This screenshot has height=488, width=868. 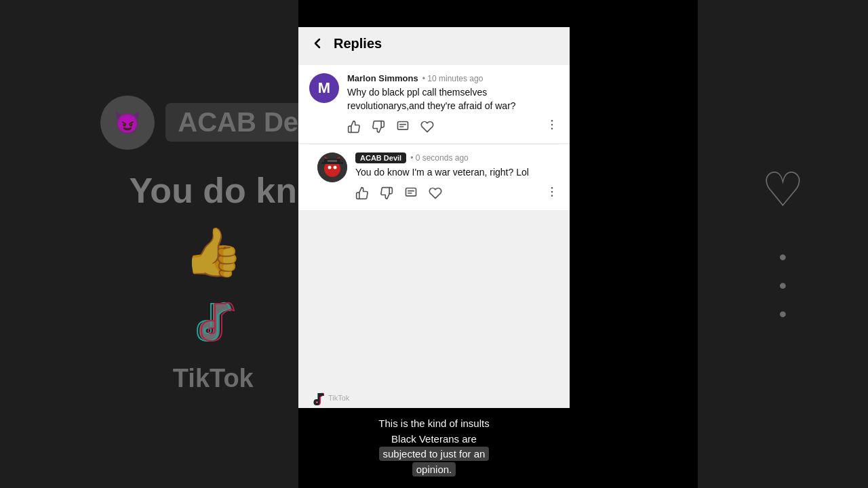 What do you see at coordinates (453, 104) in the screenshot?
I see `comment-body: Marlon Simmons • 10 minutes ago Why do b…` at bounding box center [453, 104].